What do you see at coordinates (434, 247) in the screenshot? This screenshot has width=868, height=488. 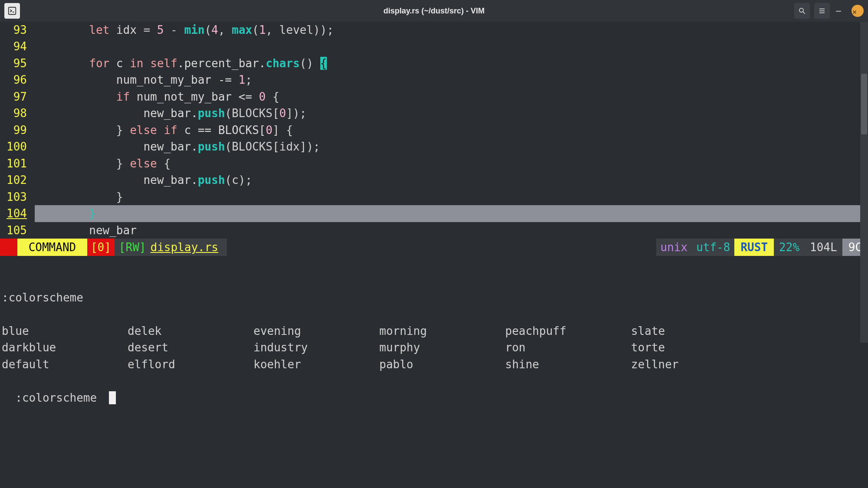 I see `status-bar: COMMAND [0] [RW] display.rs unix utf-8 R…` at bounding box center [434, 247].